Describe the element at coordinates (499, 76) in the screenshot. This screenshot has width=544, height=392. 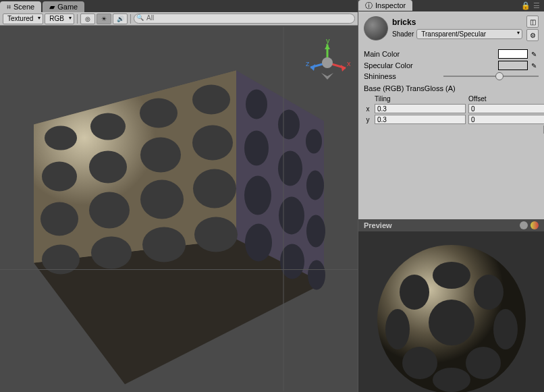
I see `slider-thumb` at that location.